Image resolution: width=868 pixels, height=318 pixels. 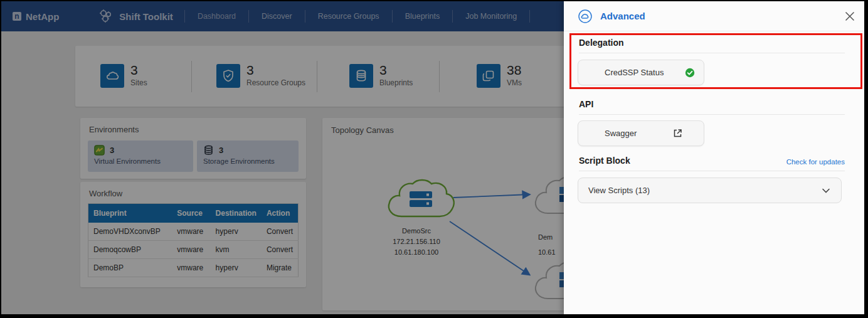 I want to click on chevron-down-icon, so click(x=826, y=191).